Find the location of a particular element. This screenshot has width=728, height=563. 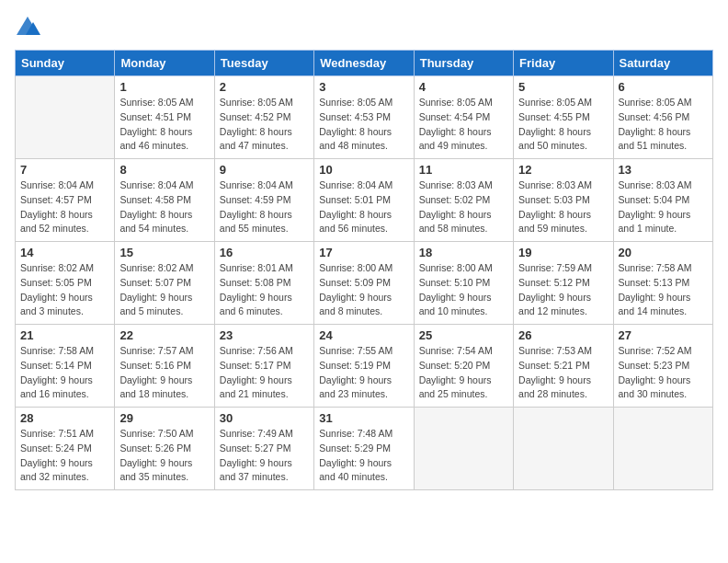

day-info: Sunrise: 7:48 AMSunset: 5:29 PMDaylight:… is located at coordinates (364, 456).